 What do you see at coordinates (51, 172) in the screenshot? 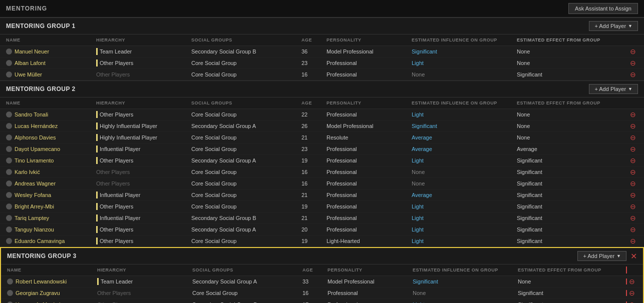
I see `player-name: Karlo Ivkić` at bounding box center [51, 172].